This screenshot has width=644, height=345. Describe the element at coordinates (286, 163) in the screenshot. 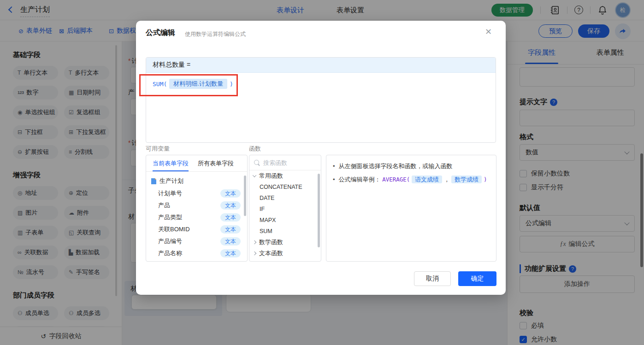

I see `function-search-input` at that location.